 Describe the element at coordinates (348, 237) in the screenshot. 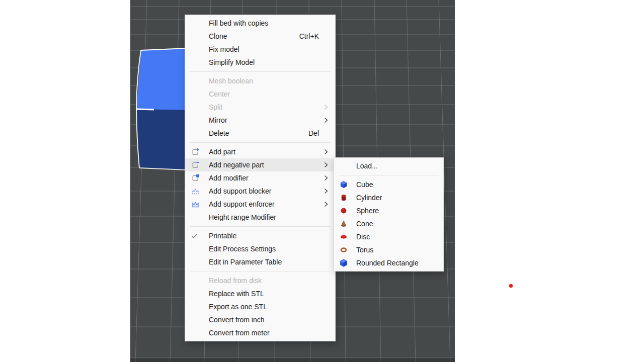

I see `disc-icon` at that location.